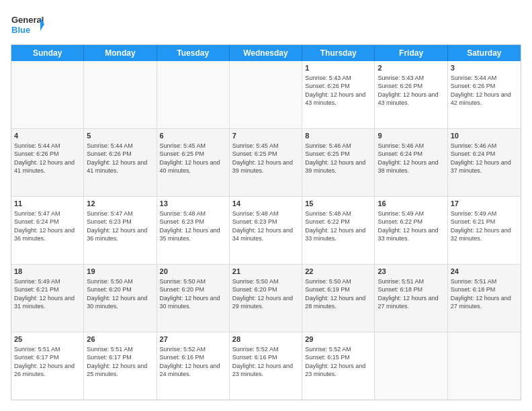 The image size is (532, 411). Describe the element at coordinates (120, 339) in the screenshot. I see `day-number: 26` at that location.